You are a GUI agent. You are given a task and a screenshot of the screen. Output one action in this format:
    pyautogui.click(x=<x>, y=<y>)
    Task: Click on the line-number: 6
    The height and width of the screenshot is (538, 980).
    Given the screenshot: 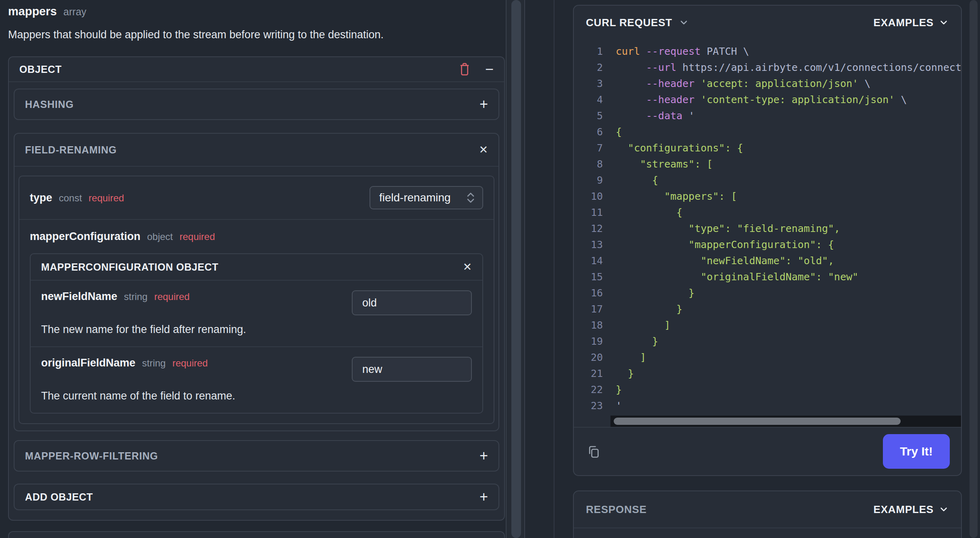 What is the action you would take?
    pyautogui.click(x=588, y=132)
    